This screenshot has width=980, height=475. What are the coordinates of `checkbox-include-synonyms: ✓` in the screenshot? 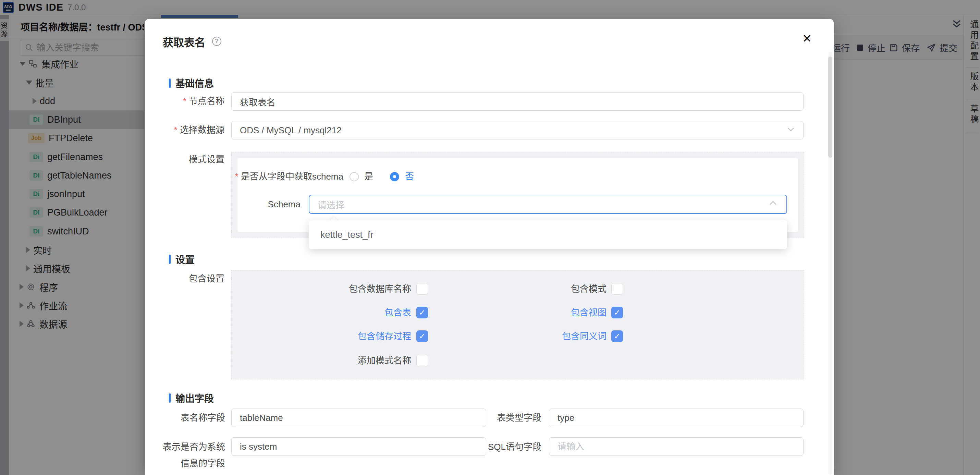 It's located at (617, 336).